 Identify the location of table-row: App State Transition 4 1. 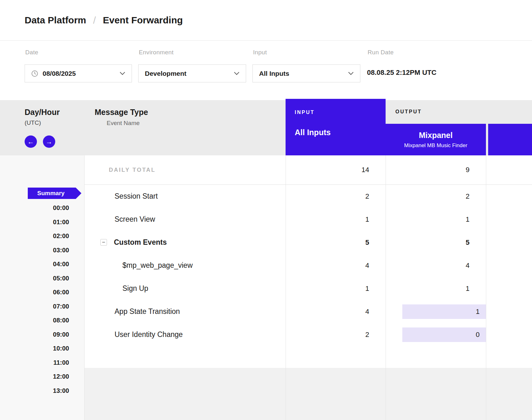
(308, 311).